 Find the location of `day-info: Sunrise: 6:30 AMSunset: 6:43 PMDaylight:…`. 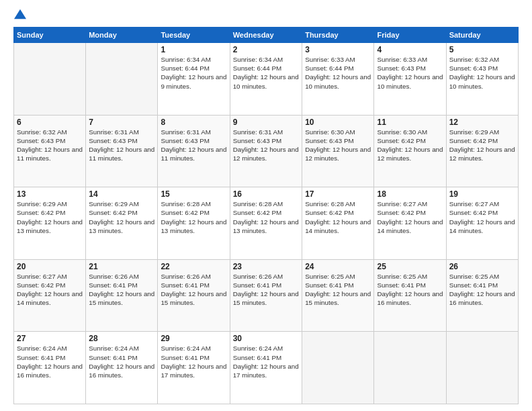

day-info: Sunrise: 6:30 AMSunset: 6:43 PMDaylight:… is located at coordinates (338, 145).